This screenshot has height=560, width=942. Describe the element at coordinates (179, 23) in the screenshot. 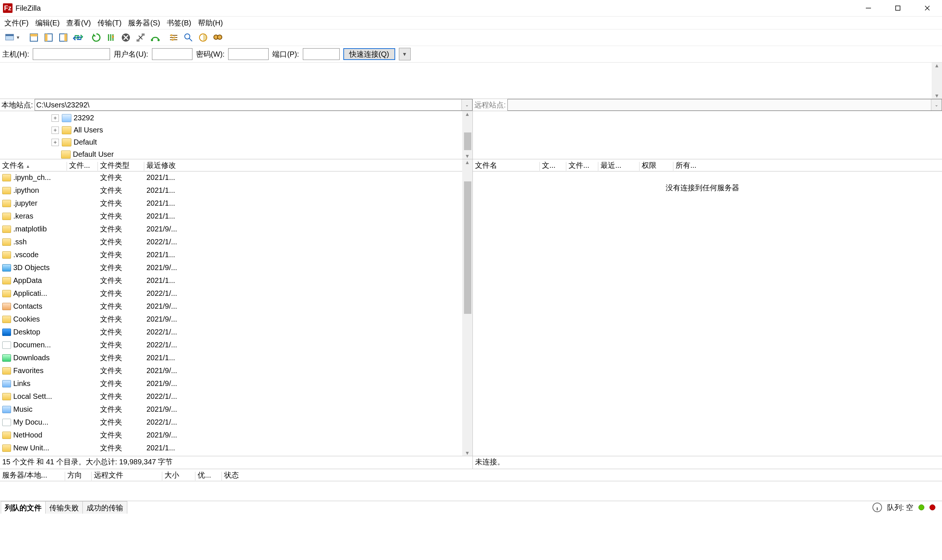

I see `menu-bookmarks: 书签(B)` at that location.